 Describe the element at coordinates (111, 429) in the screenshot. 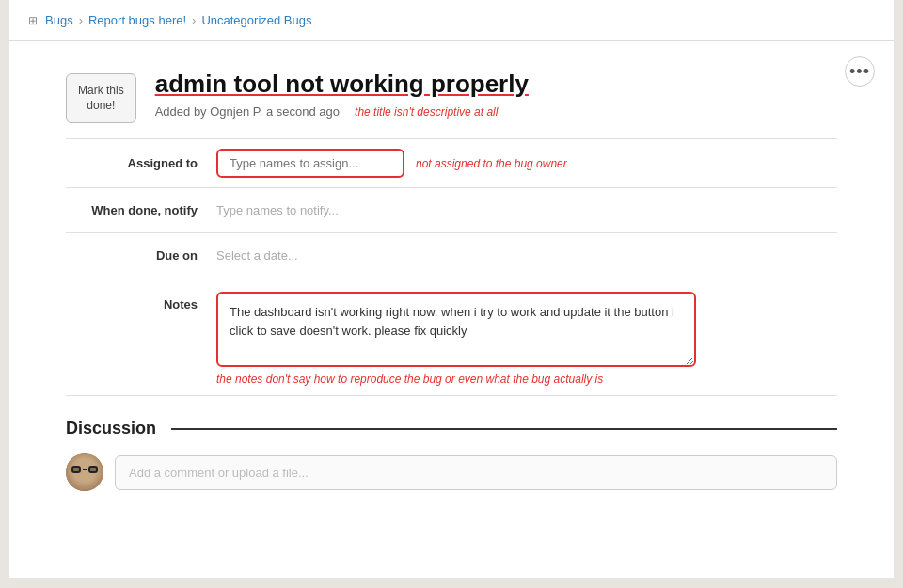

I see `discussion-title: Discussion` at that location.